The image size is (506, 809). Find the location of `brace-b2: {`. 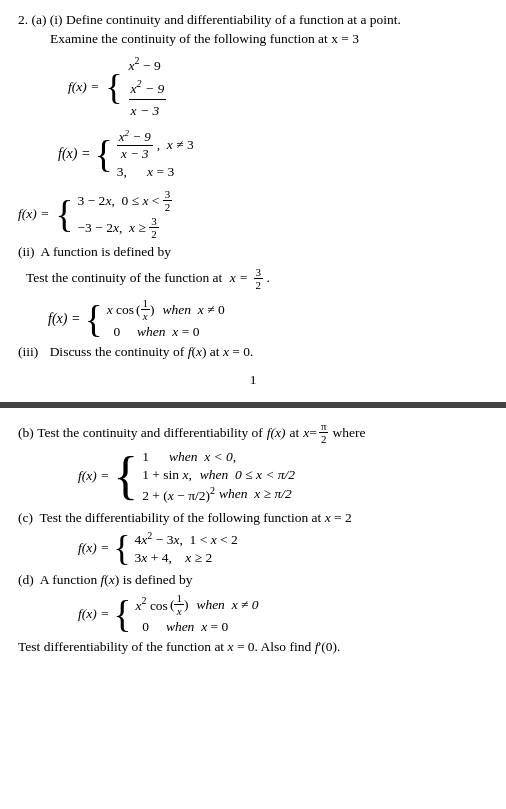

brace-b2: { is located at coordinates (126, 476).